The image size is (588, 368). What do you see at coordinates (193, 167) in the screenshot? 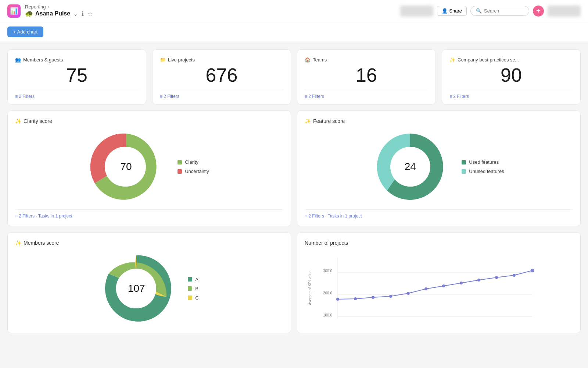
I see `clarity-legend: Clarity Uncertainty` at bounding box center [193, 167].